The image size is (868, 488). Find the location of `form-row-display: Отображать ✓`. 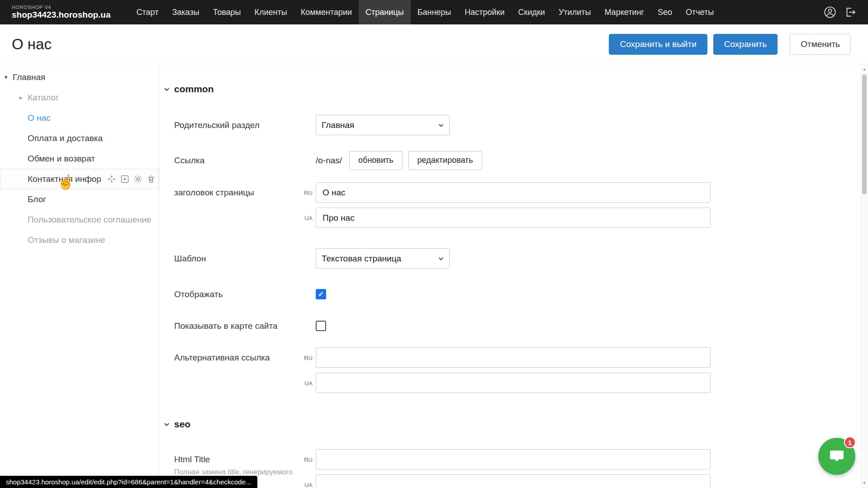

form-row-display: Отображать ✓ is located at coordinates (521, 294).